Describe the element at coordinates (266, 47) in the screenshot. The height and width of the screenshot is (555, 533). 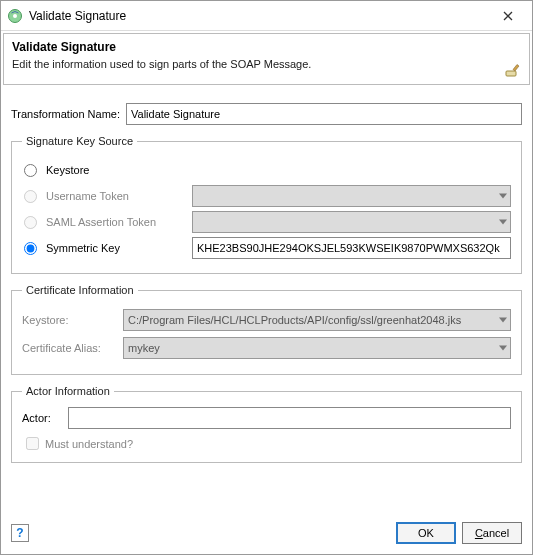
I see `dialog-title: Validate Signature` at that location.